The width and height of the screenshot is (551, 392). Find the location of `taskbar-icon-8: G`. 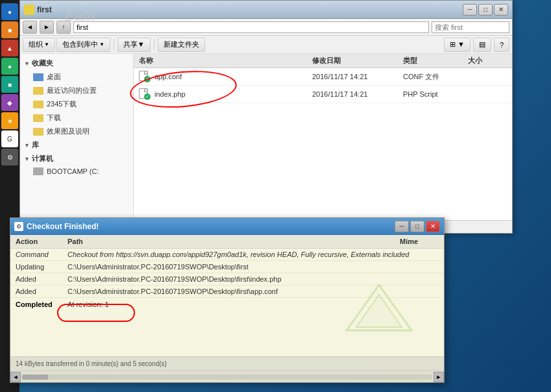

taskbar-icon-8: G is located at coordinates (10, 139).